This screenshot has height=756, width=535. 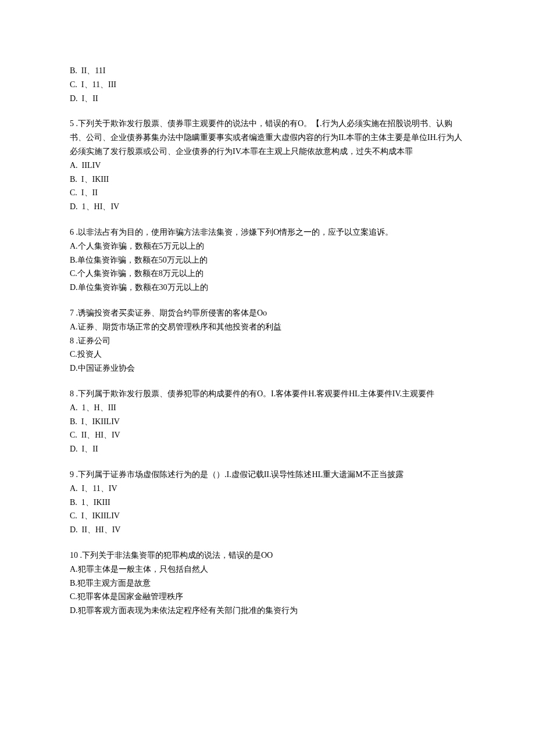 I want to click on option-a: A. I、11、IV, so click(x=268, y=489).